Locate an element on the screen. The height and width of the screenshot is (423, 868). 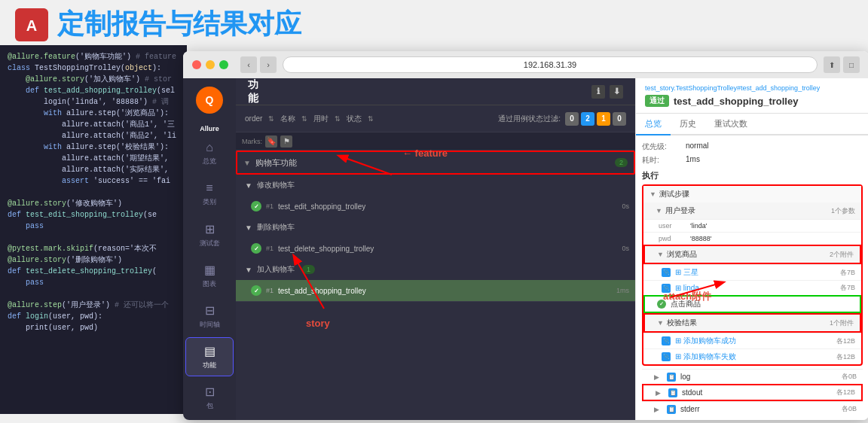
expand-stdout-icon: ▶ is located at coordinates (659, 393).